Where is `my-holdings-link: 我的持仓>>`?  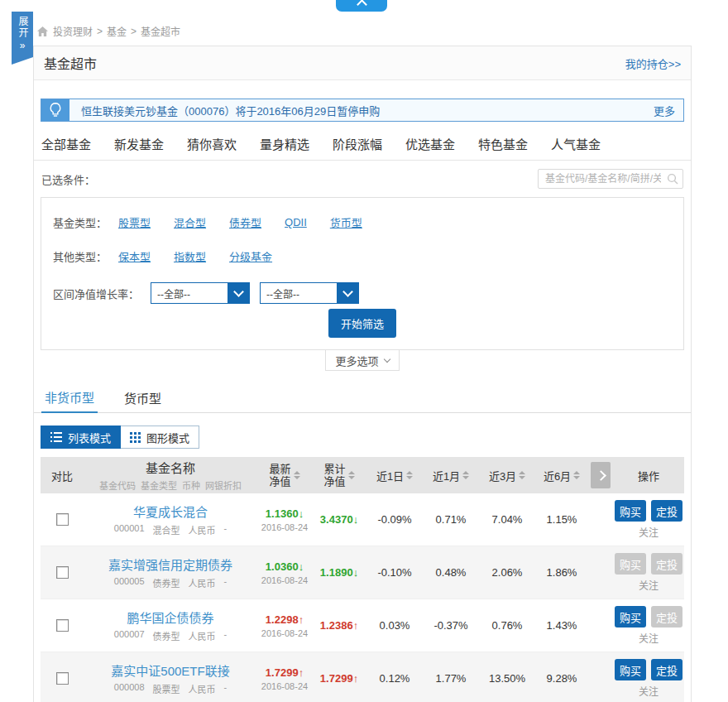 my-holdings-link: 我的持仓>> is located at coordinates (654, 63).